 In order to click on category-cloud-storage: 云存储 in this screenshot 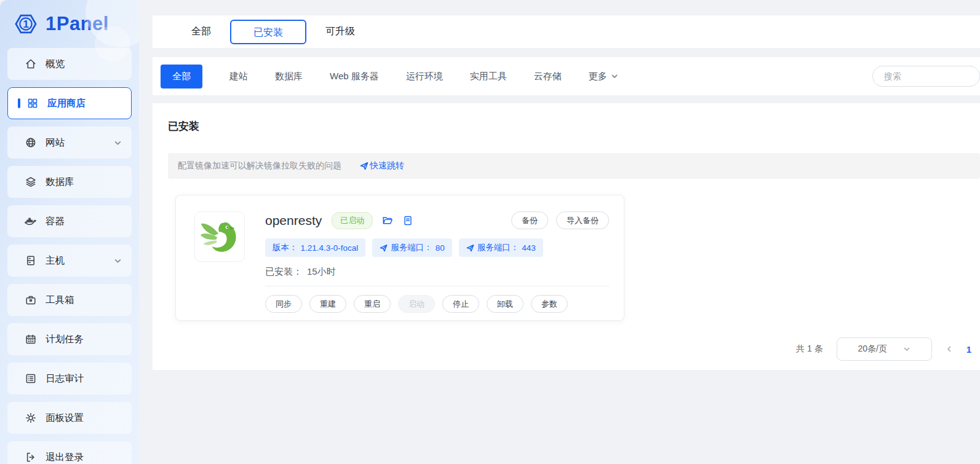, I will do `click(548, 76)`.